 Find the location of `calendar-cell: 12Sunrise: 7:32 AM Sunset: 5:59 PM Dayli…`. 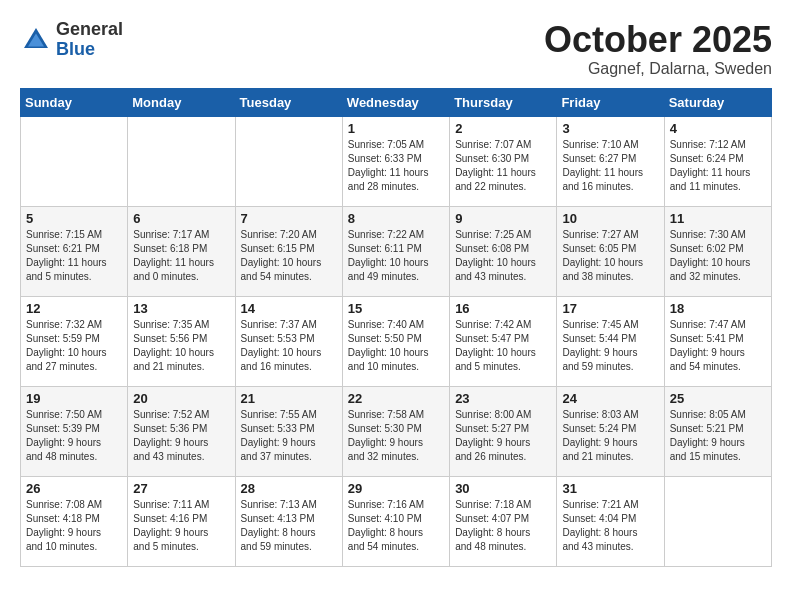

calendar-cell: 12Sunrise: 7:32 AM Sunset: 5:59 PM Dayli… is located at coordinates (74, 341).